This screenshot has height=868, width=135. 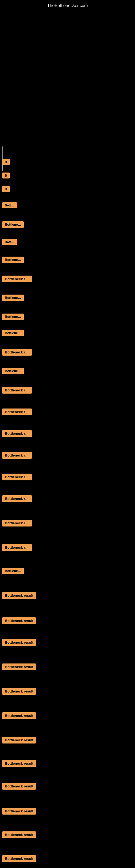 I want to click on badge-b26: Bottleneck result, so click(x=19, y=667).